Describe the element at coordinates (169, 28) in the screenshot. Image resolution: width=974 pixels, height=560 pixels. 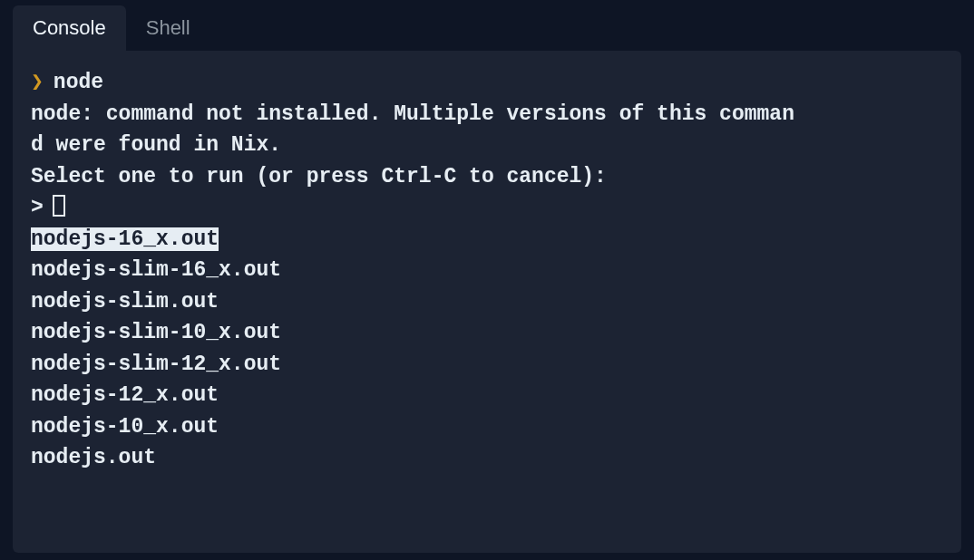
I see `tab-shell: Shell` at that location.